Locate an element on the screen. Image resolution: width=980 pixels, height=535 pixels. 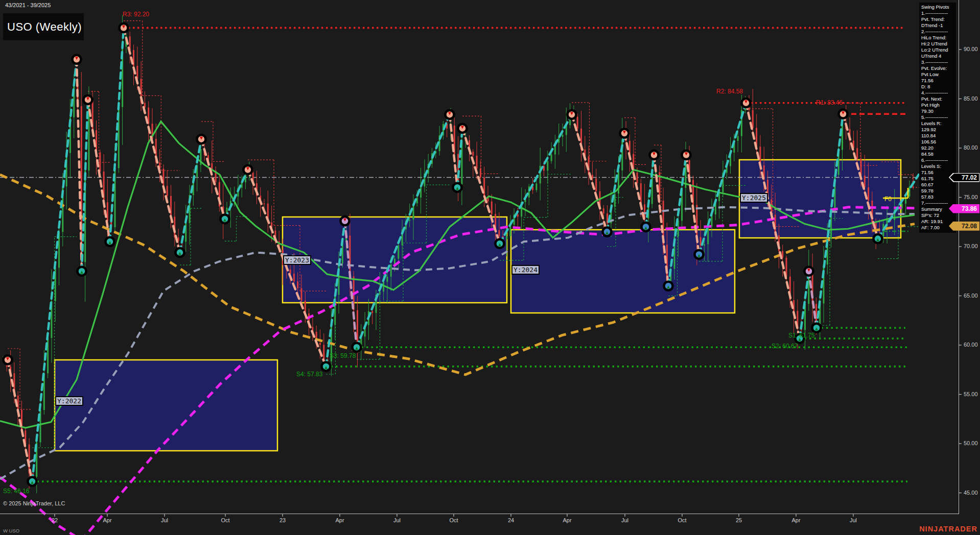
panel-line: 3.-------------- is located at coordinates (939, 62).